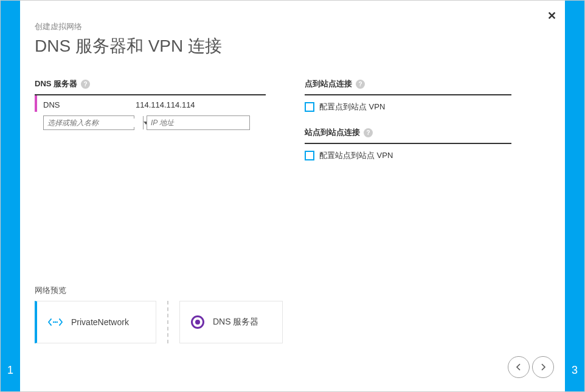  What do you see at coordinates (408, 157) in the screenshot?
I see `s2s-checkbox-row: 配置站点到站点 VPN` at bounding box center [408, 157].